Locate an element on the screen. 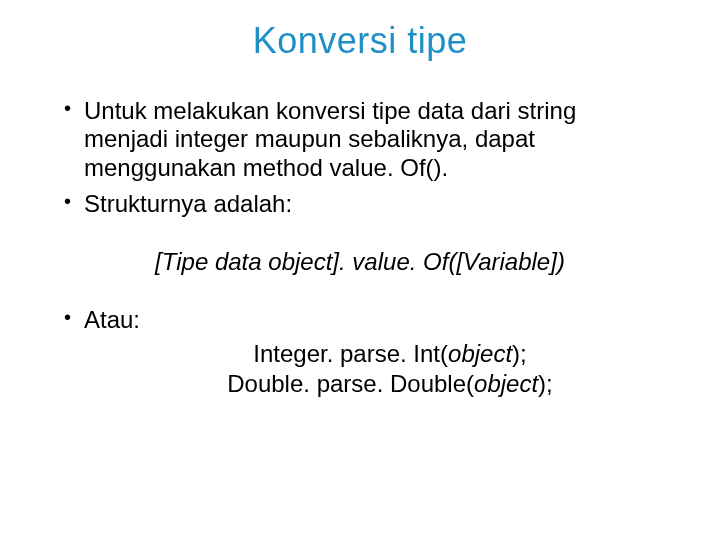  code-structure-line: [Tipe data object]. value. Of([Variable]… is located at coordinates (360, 262).